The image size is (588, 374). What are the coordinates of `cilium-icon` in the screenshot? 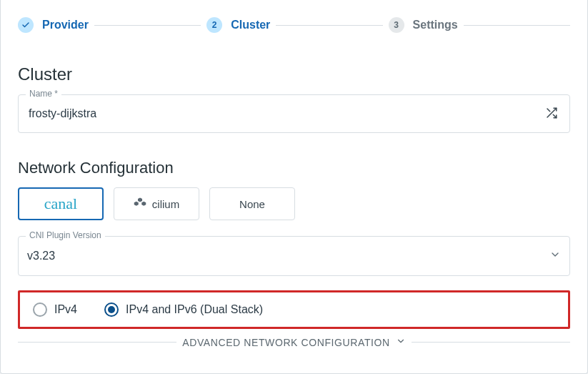 It's located at (140, 205).